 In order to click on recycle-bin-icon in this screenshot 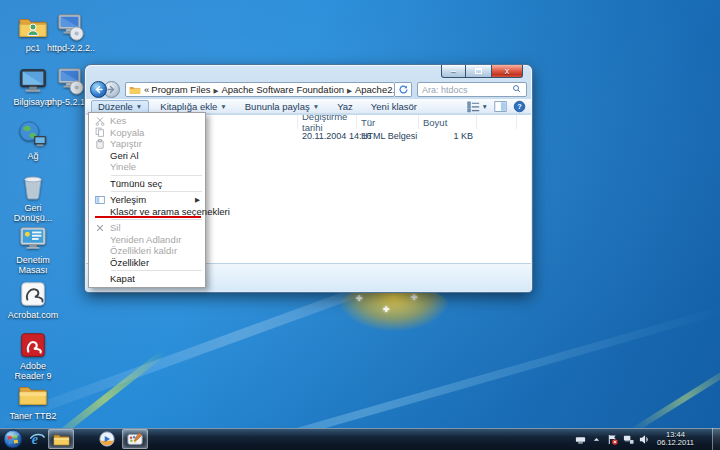, I will do `click(33, 187)`.